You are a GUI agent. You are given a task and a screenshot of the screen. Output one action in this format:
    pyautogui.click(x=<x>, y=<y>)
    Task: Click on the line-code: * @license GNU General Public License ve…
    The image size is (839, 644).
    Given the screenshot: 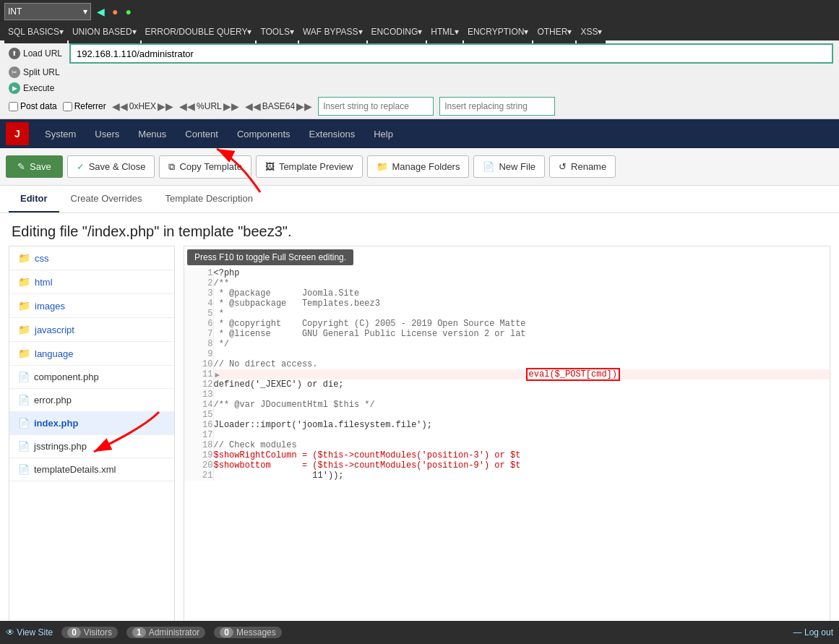 What is the action you would take?
    pyautogui.click(x=370, y=334)
    